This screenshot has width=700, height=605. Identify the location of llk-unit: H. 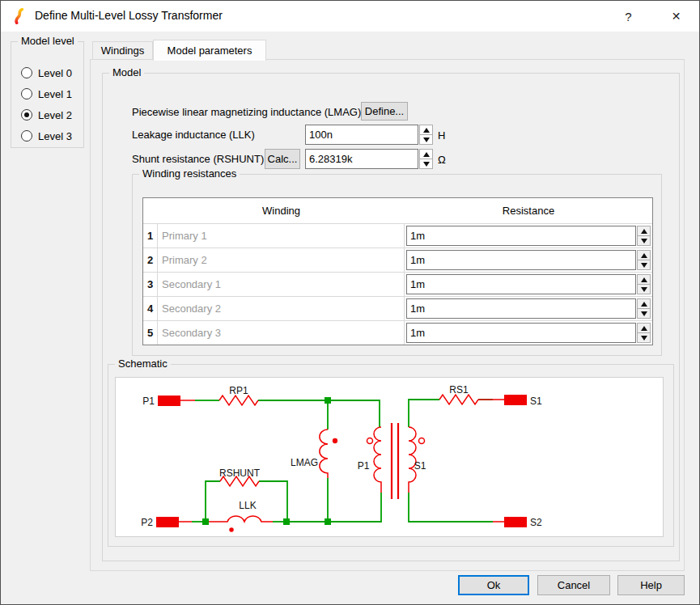
(442, 136).